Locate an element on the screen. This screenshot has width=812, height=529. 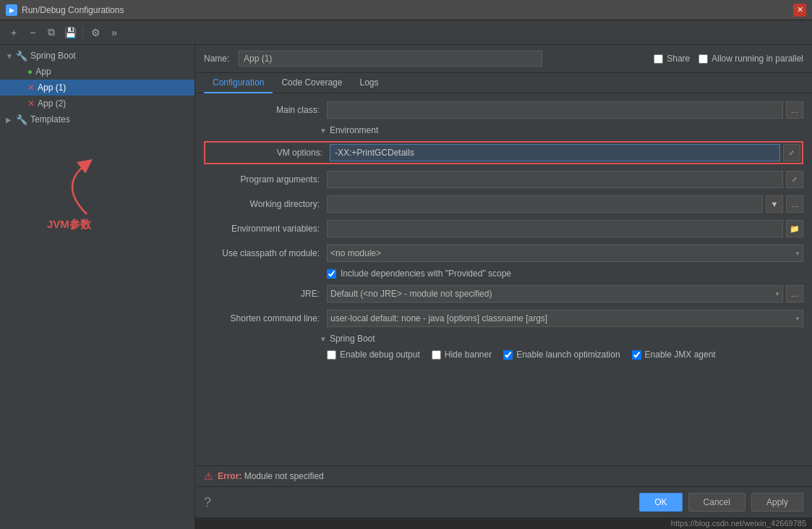
tree-item-app: ● App is located at coordinates (97, 72).